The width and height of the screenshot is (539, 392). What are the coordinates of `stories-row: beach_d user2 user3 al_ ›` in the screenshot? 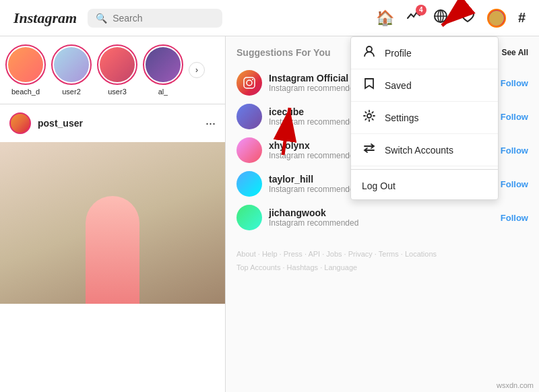 It's located at (113, 70).